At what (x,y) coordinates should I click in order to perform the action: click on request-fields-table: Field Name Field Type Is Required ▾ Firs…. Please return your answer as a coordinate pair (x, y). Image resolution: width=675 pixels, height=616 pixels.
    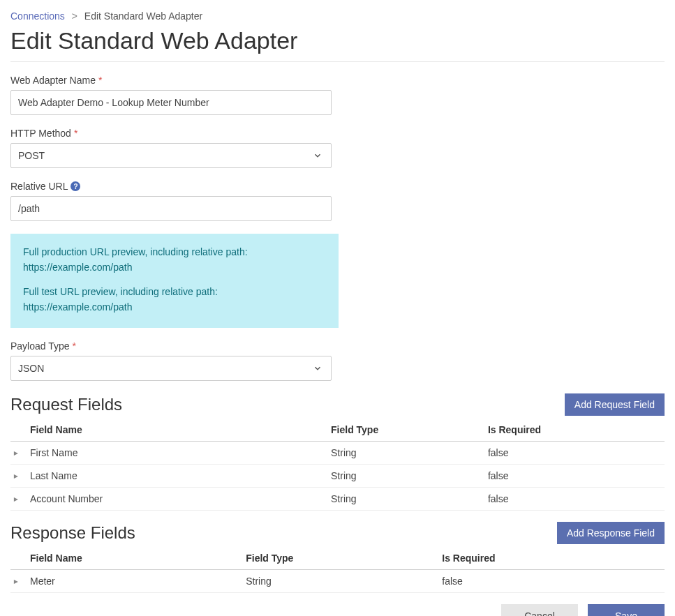
    Looking at the image, I should click on (338, 465).